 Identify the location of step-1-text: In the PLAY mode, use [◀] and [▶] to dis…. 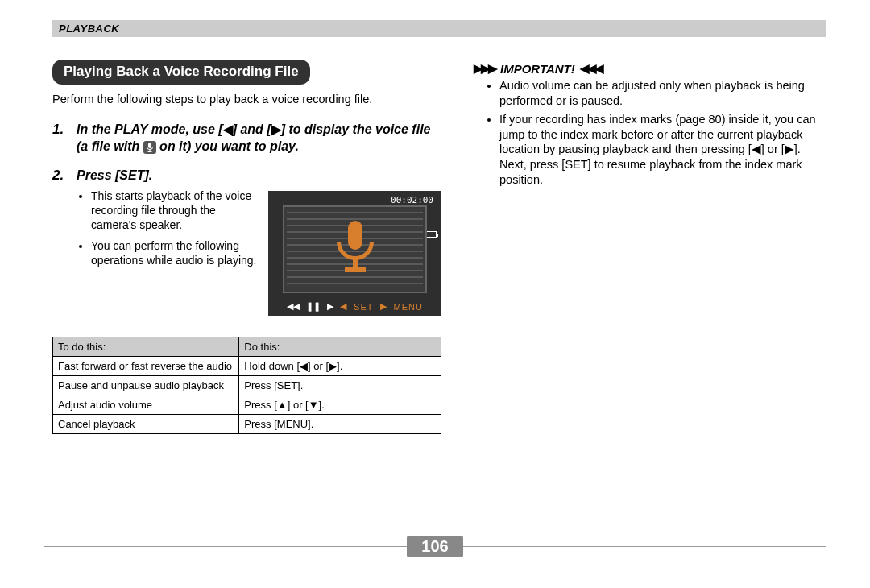
(253, 138).